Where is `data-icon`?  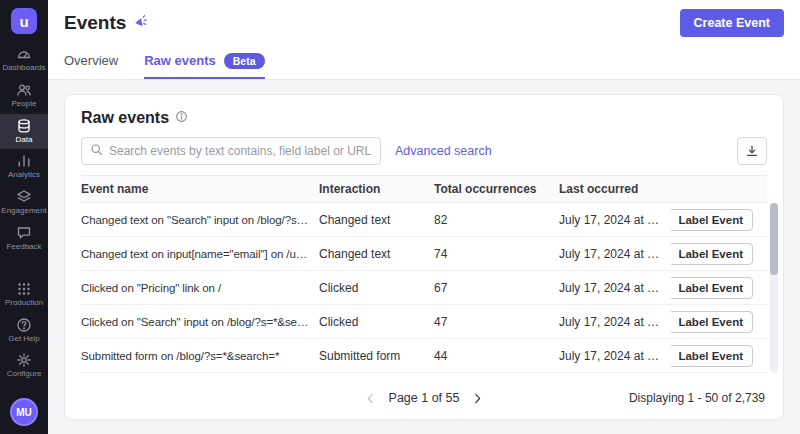 data-icon is located at coordinates (24, 126).